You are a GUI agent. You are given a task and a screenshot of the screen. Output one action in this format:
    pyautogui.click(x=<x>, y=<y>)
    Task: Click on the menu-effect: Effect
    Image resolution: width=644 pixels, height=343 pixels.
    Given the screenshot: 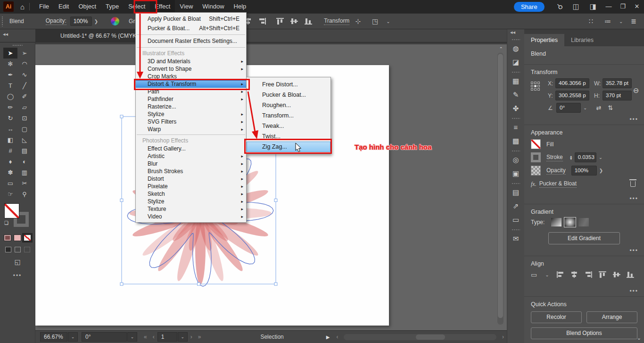 What is the action you would take?
    pyautogui.click(x=162, y=7)
    